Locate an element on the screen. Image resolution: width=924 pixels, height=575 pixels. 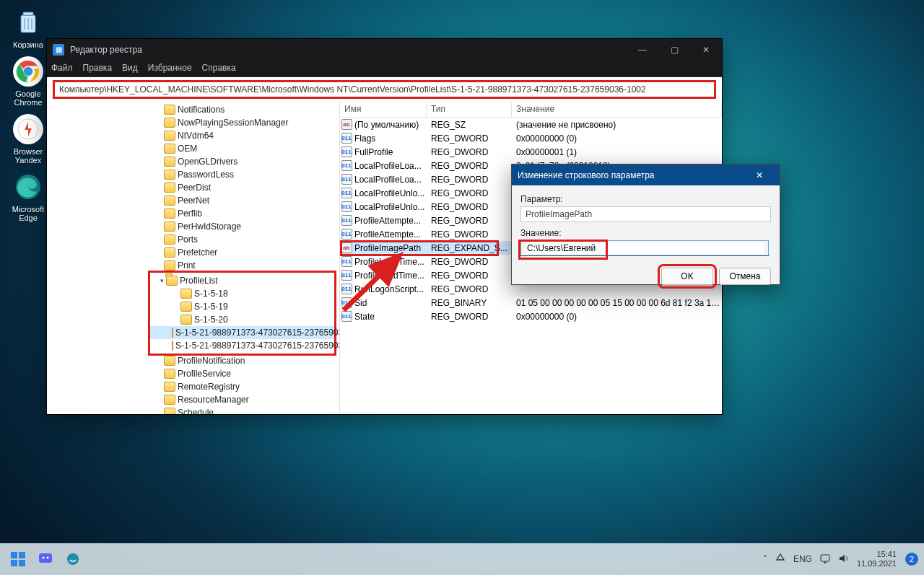
reg-string-icon: ab is located at coordinates (346, 124).